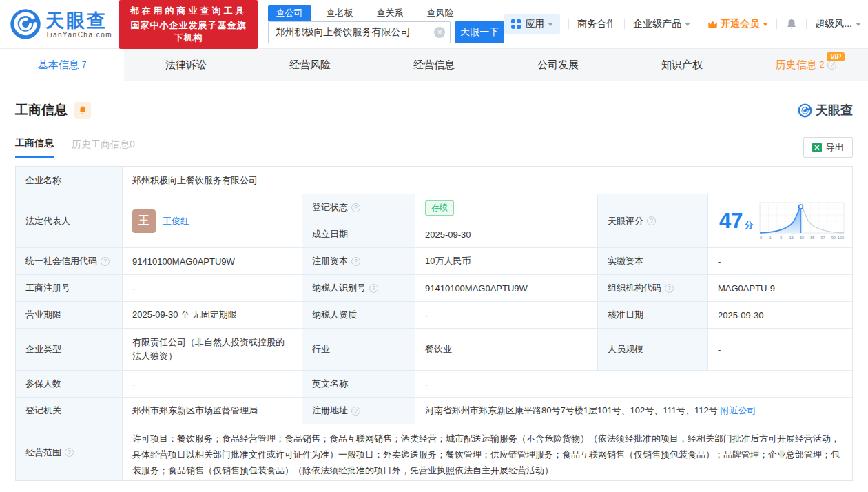  Describe the element at coordinates (836, 57) in the screenshot. I see `vip-badge: VIP` at that location.